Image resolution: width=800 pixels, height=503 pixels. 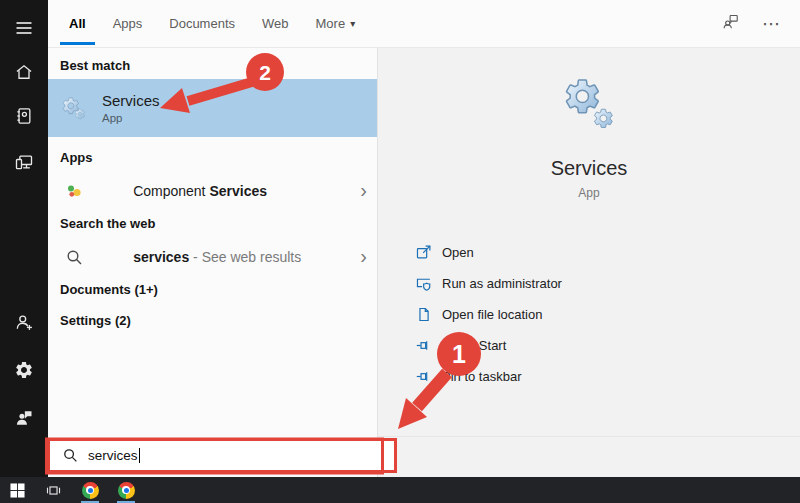 I want to click on component-services-icon, so click(x=74, y=191).